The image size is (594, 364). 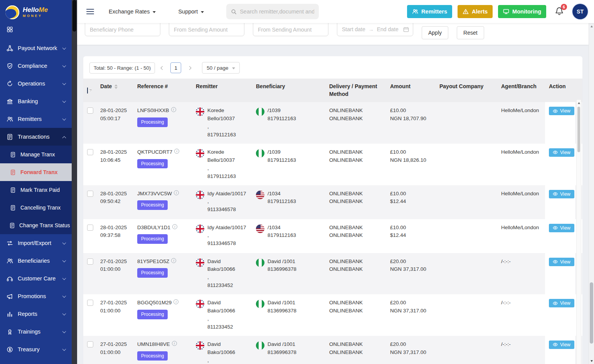 I want to click on sidebar-item-transactions: Transactions, so click(x=36, y=137).